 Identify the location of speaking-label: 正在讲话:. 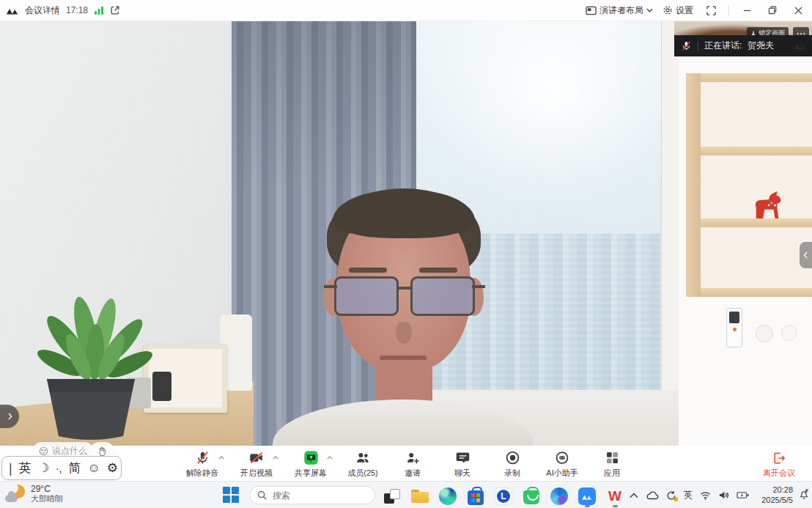
(723, 45).